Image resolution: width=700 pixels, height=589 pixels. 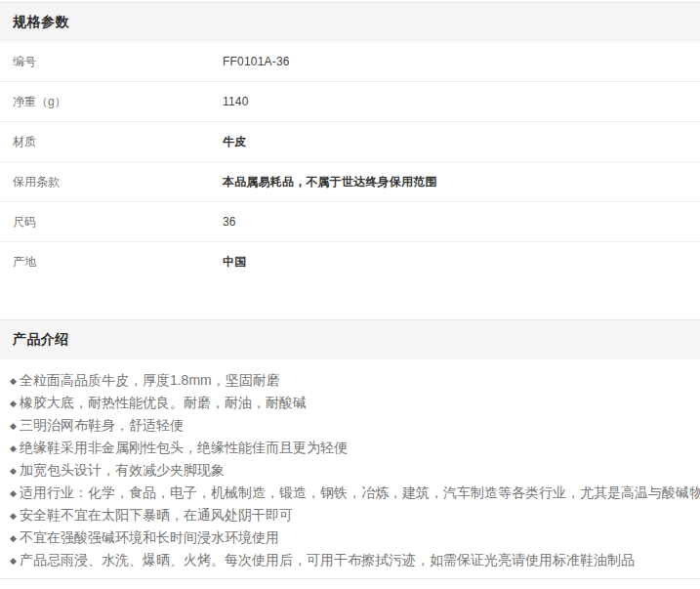 I want to click on list-item: ◆适用行业：化学，食品，电子，机械制造，锻造，钢铁，冶炼，建筑，汽车制造等各类行…, so click(x=350, y=492).